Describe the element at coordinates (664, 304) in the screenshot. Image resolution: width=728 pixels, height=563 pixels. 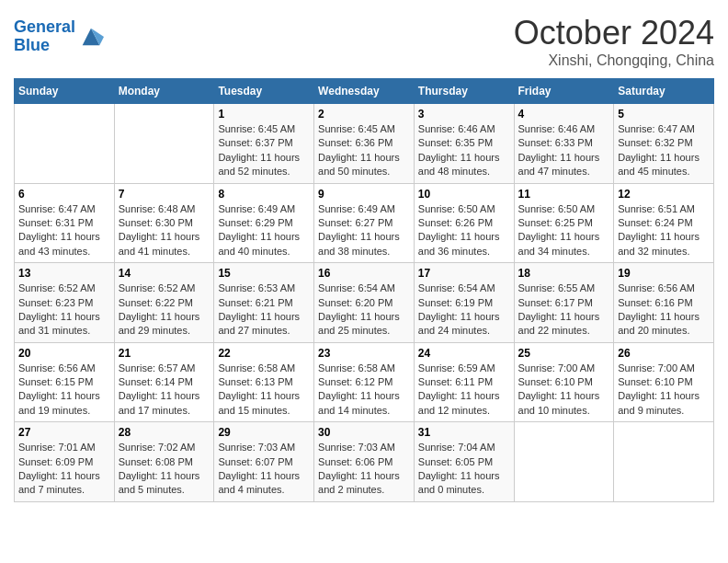
I see `calendar-cell: 19Sunrise: 6:56 AMSunset: 6:16 PMDayligh…` at that location.